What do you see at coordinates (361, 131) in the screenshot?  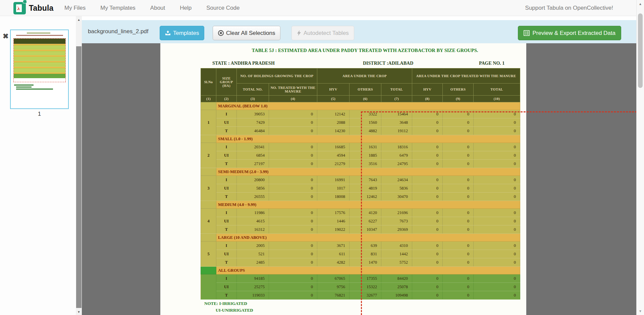 I see `table-data-row: T46484014230488219112000` at bounding box center [361, 131].